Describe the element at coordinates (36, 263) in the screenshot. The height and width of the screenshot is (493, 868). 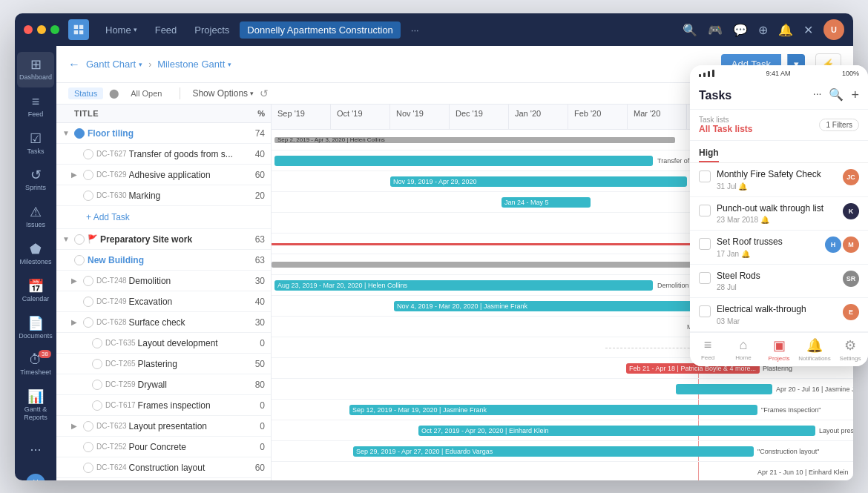
I see `sidebar: ⊞ Dashboard ≡ Feed ☑ Tasks ↺ Sprints ⚠ I…` at that location.